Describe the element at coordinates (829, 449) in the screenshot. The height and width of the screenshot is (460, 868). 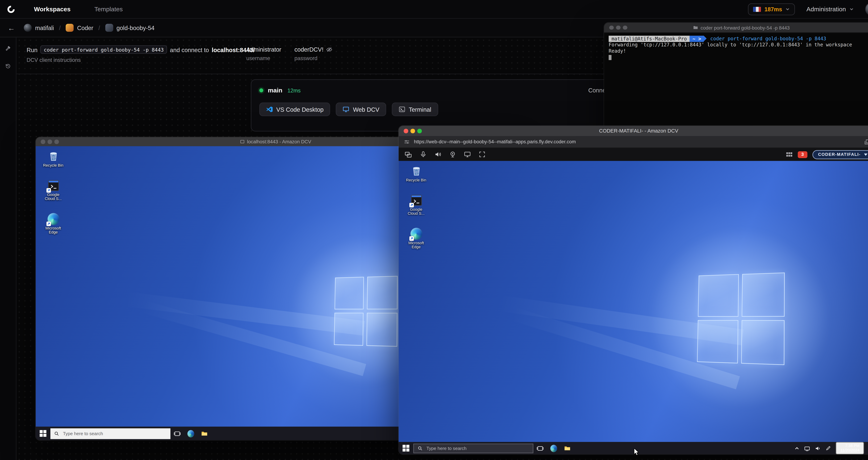
I see `pen-tray-button` at that location.